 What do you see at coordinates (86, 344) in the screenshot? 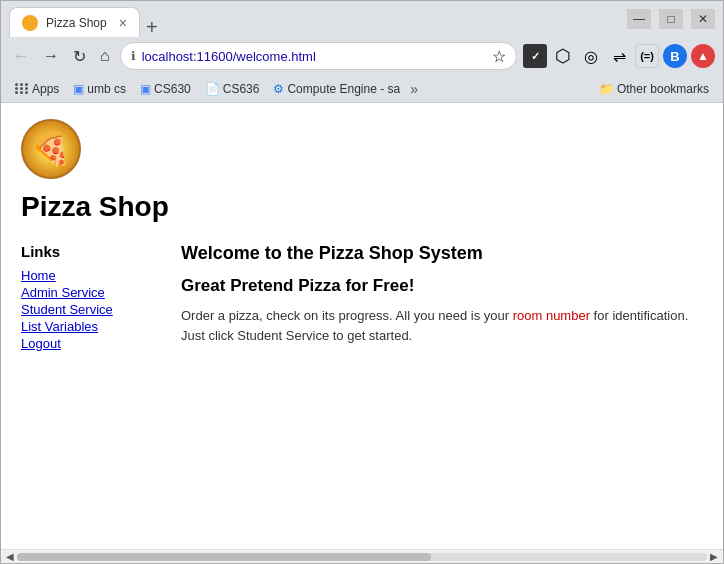
I see `sidebar-link-logout: Logout` at bounding box center [86, 344].